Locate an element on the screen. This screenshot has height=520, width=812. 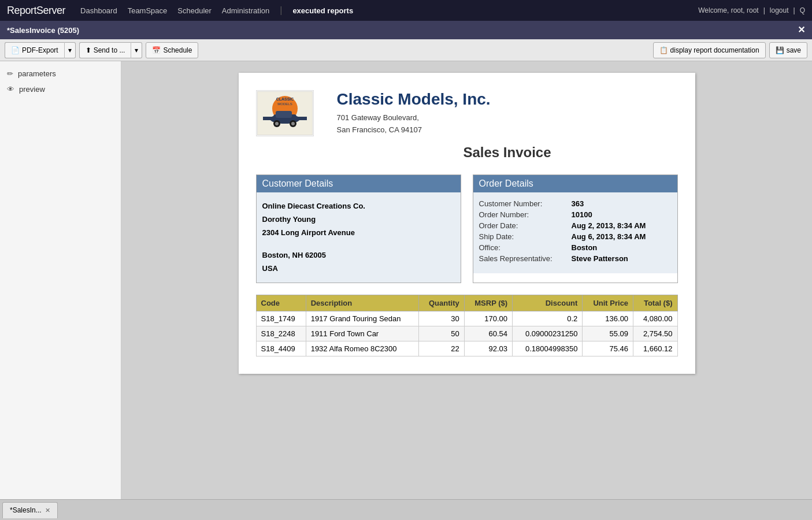
customer-contact: Dorothy Young is located at coordinates (358, 220).